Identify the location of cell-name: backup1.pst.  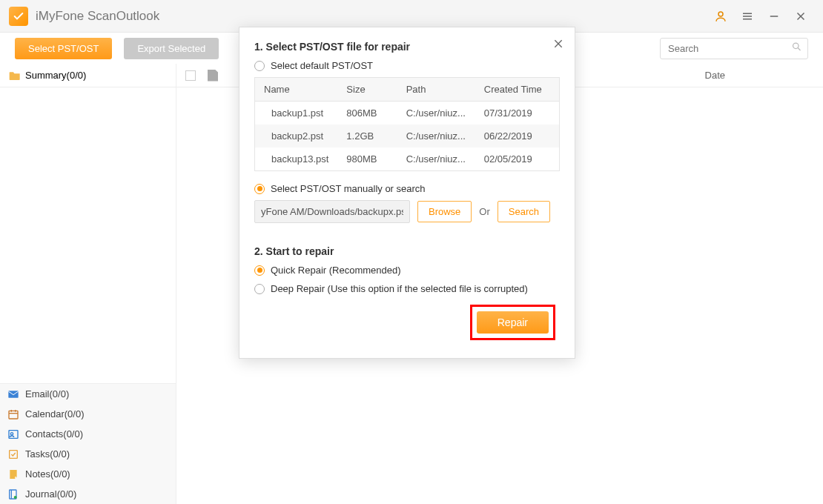
(297, 113).